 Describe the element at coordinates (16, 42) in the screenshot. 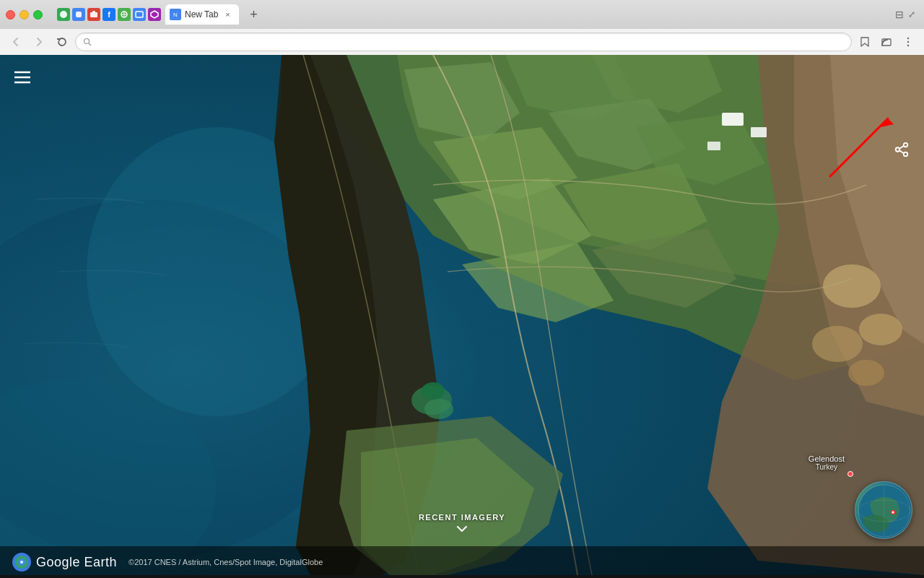

I see `back-button` at that location.